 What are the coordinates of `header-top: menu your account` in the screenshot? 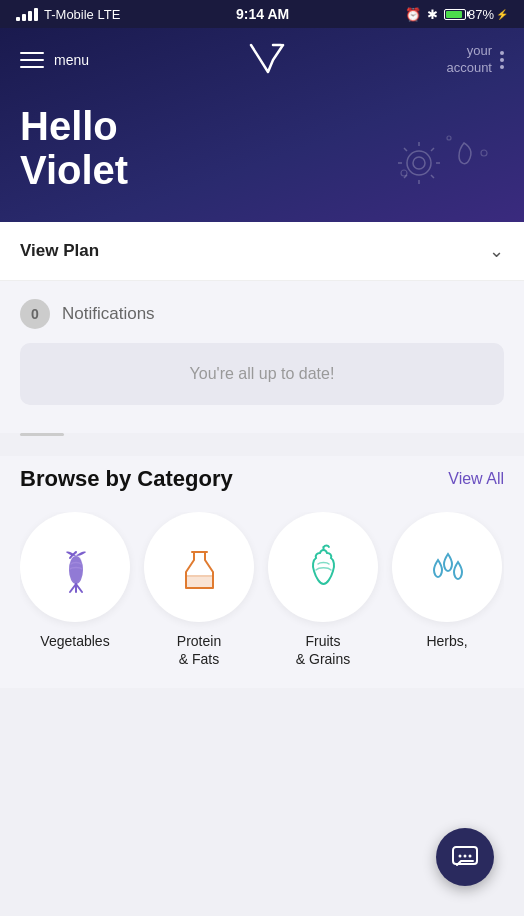 It's located at (262, 60).